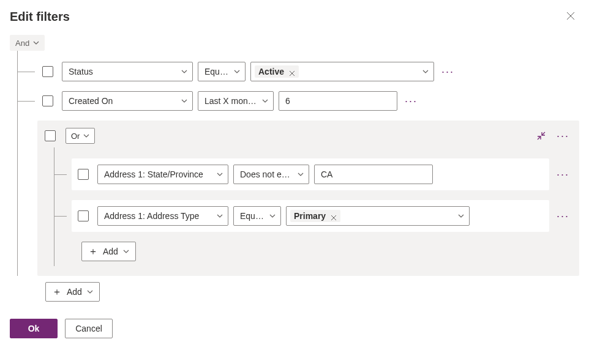  Describe the element at coordinates (50, 136) in the screenshot. I see `group-checkbox` at that location.